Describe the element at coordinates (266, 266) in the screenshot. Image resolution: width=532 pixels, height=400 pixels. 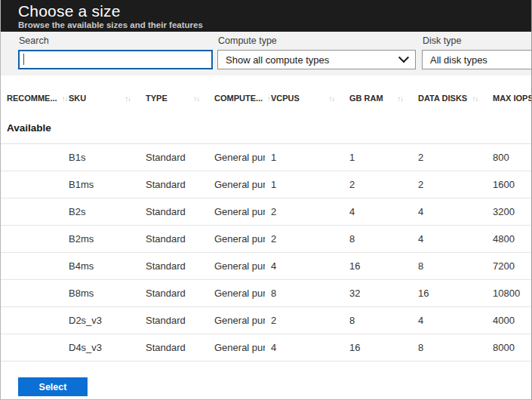
I see `table-row-B4ms: B4ms Standard General purpose 4 16 8 720…` at that location.